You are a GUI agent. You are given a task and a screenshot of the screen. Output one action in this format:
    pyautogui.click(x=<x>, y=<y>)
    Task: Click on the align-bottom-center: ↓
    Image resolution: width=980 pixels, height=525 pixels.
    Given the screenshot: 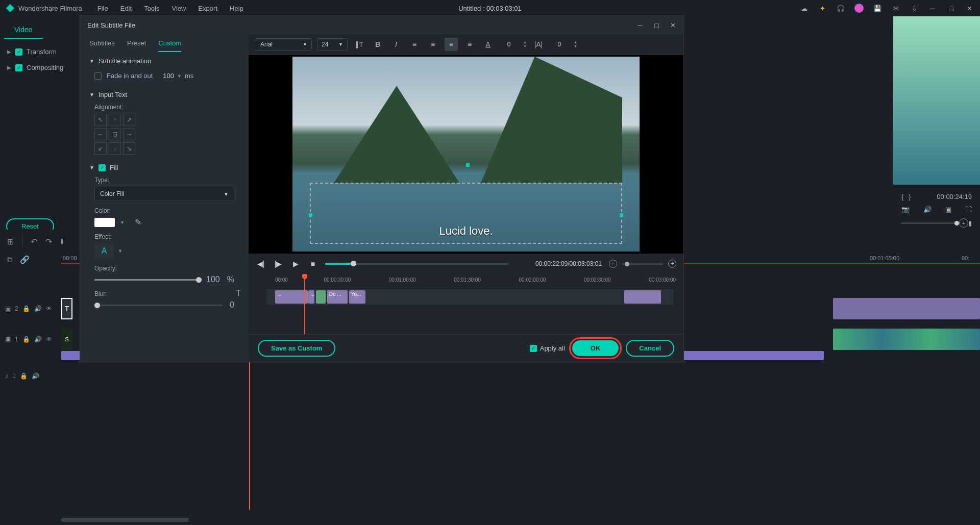 What is the action you would take?
    pyautogui.click(x=115, y=148)
    